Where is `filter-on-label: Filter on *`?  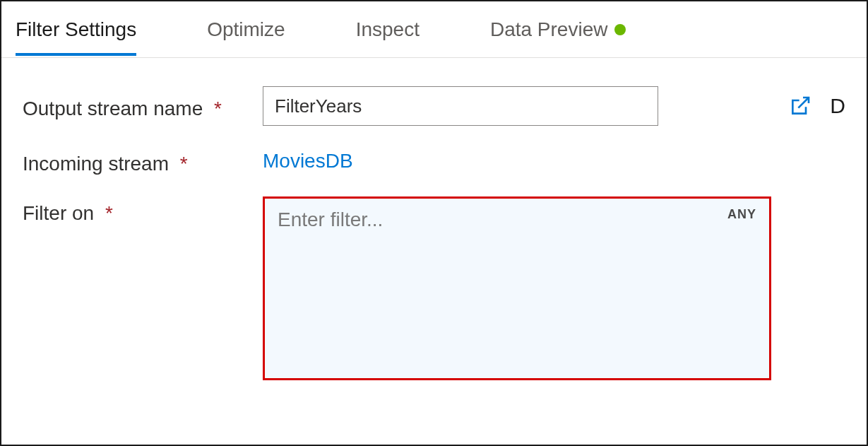
filter-on-label: Filter on * is located at coordinates (143, 211).